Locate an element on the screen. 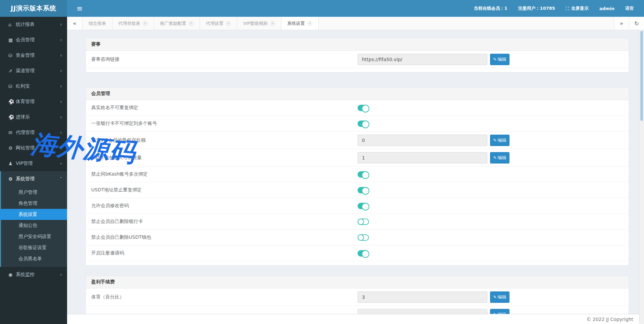 Image resolution: width=644 pixels, height=324 pixels. navbar-right: 当前在线会员：1 注册用户：10785 ⛶ 全屏显示 admin 语言 is located at coordinates (556, 8).